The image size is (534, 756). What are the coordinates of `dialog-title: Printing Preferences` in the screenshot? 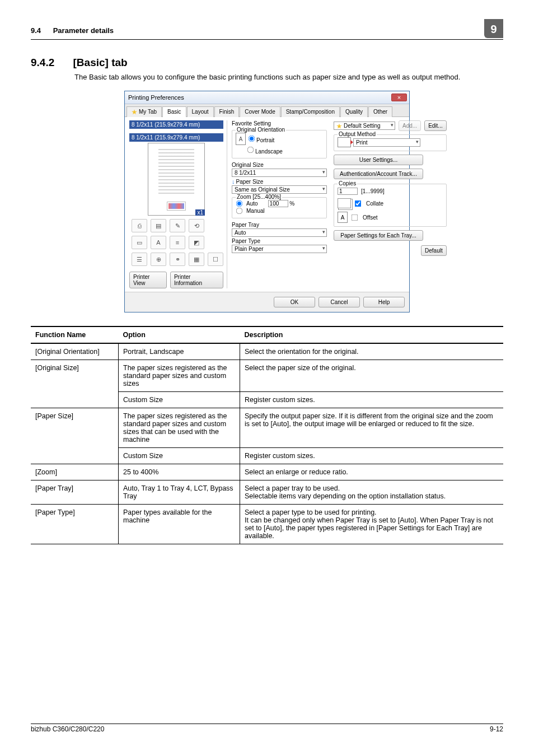 It's located at (156, 97).